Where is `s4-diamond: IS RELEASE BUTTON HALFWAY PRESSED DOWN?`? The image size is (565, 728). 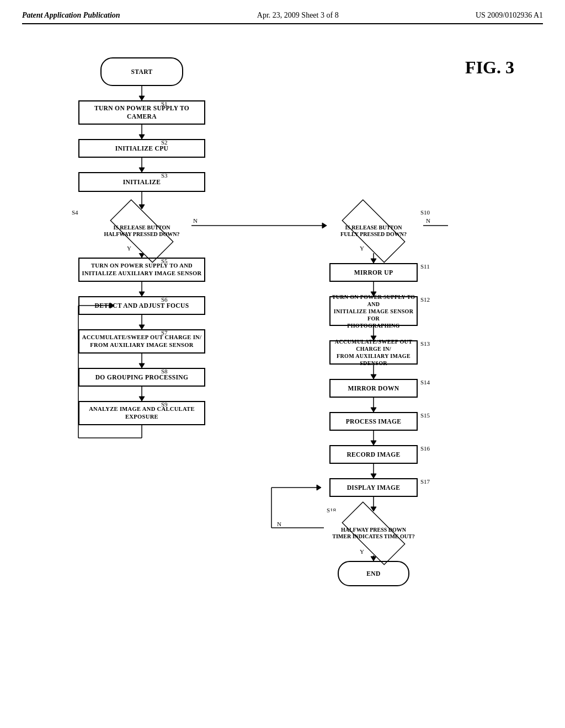 s4-diamond: IS RELEASE BUTTON HALFWAY PRESSED DOWN? is located at coordinates (142, 231).